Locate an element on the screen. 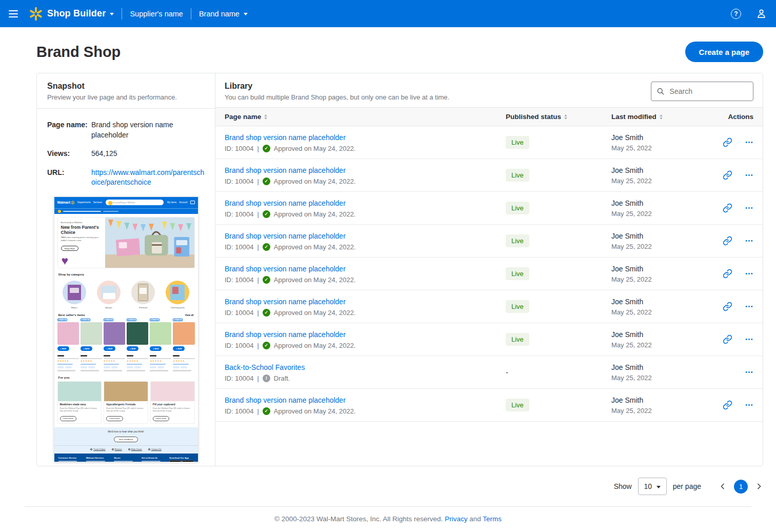 The image size is (776, 532). privacy-link: Privacy is located at coordinates (456, 519).